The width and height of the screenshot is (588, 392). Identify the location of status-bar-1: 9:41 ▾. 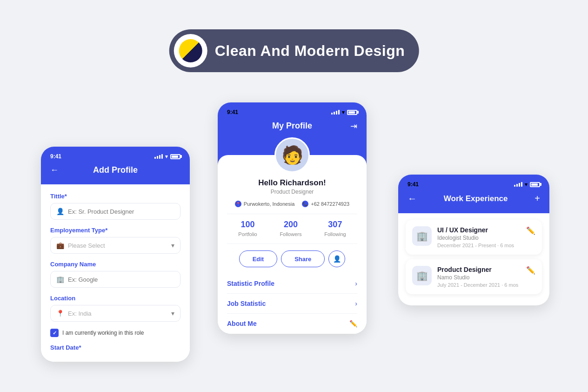
(115, 156).